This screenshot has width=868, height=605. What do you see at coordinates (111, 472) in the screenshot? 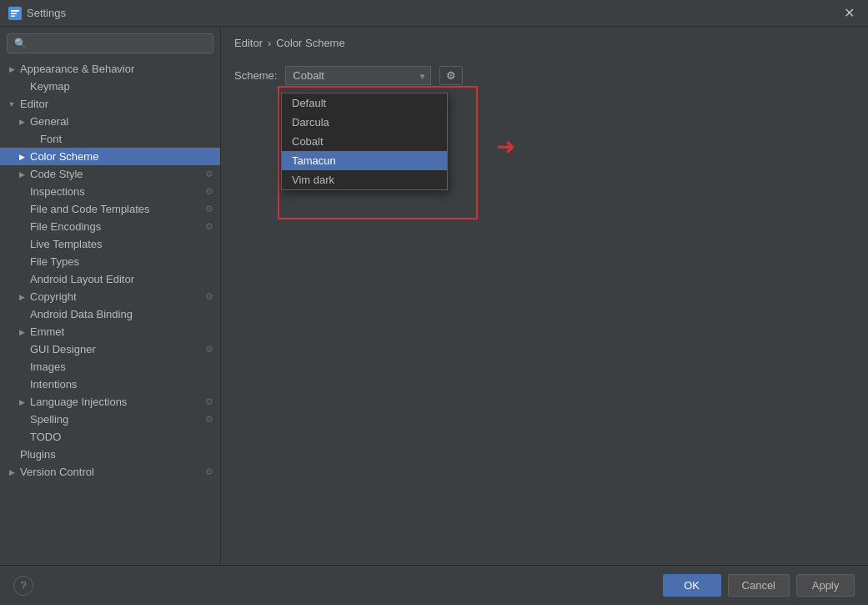
I see `sidebar-item-label: Version Control` at bounding box center [111, 472].